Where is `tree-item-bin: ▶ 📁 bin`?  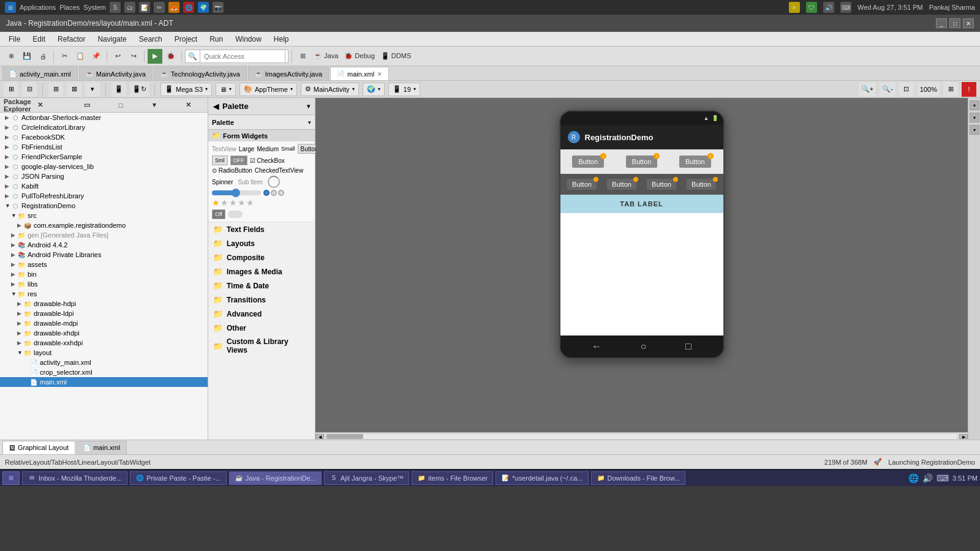
tree-item-bin: ▶ 📁 bin is located at coordinates (104, 274).